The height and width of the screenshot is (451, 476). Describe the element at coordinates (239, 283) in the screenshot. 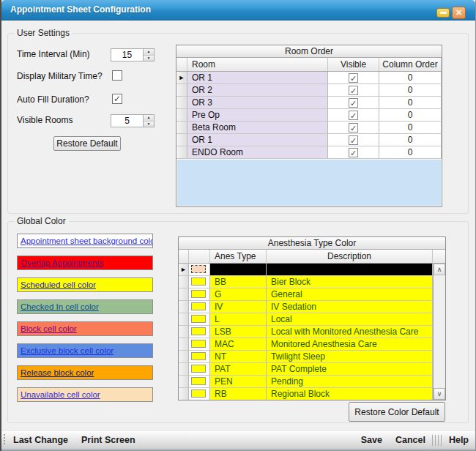

I see `anes-type-cell: BB` at that location.